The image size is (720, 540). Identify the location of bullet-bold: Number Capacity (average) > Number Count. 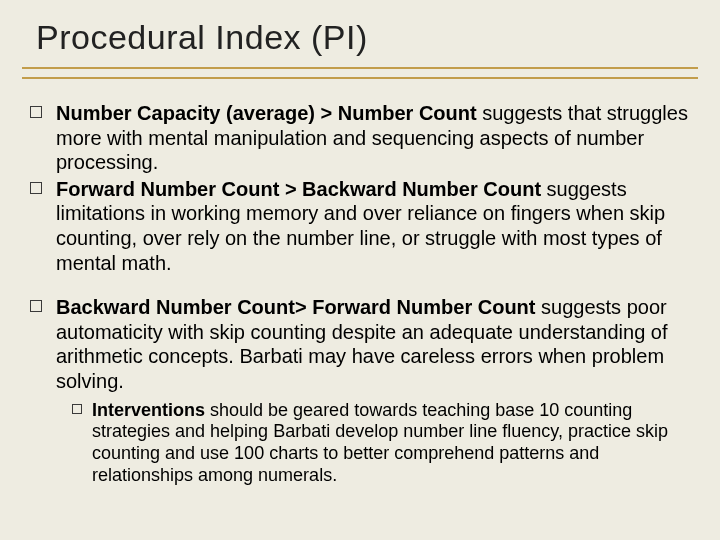
(269, 113).